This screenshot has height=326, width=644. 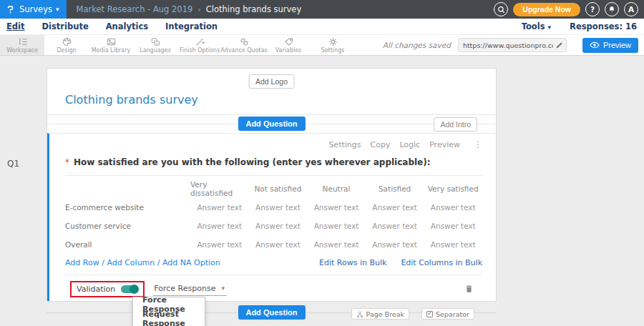 I want to click on svg-text: A, so click(x=156, y=43).